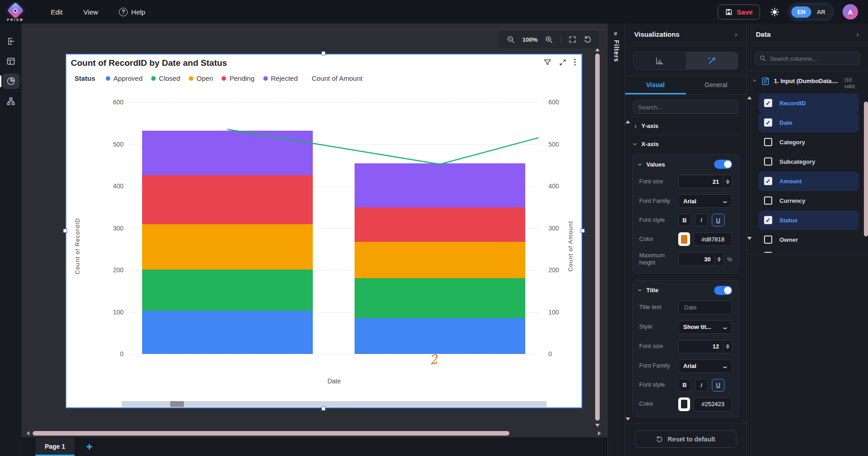 This screenshot has height=456, width=868. What do you see at coordinates (28, 433) in the screenshot?
I see `scroll-left-arrow` at bounding box center [28, 433].